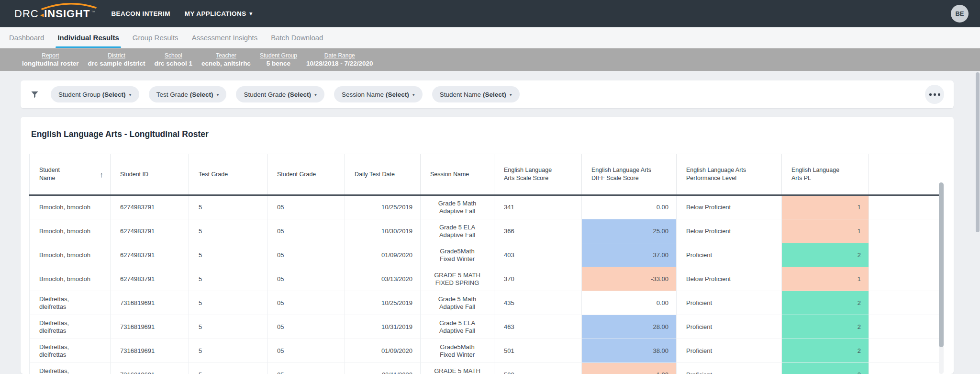  Describe the element at coordinates (941, 278) in the screenshot. I see `table-scrollbar-track` at that location.